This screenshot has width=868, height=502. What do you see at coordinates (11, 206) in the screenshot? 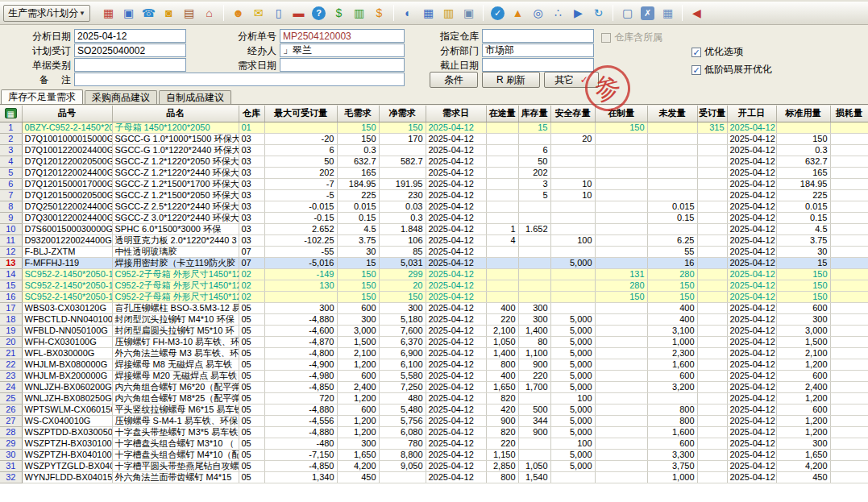
I see `row-number: 8` at bounding box center [11, 206].